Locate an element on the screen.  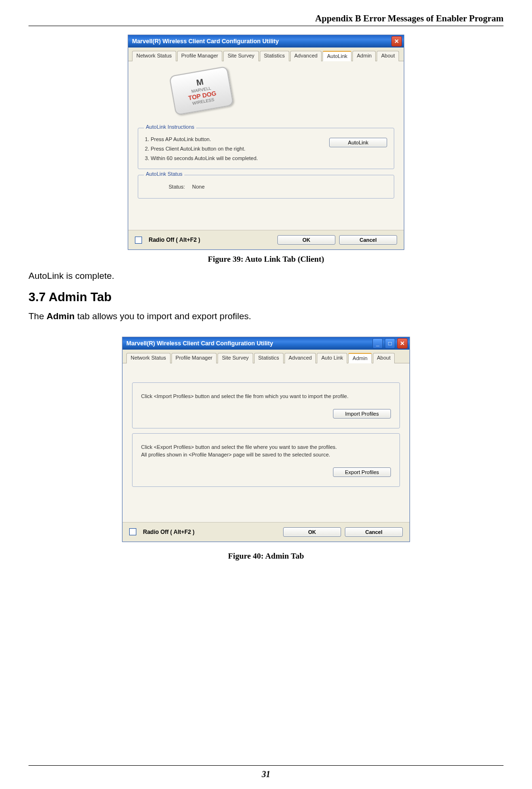
fig39-titlebar: Marvell(R) Wireless Client Card Configur… is located at coordinates (266, 41).